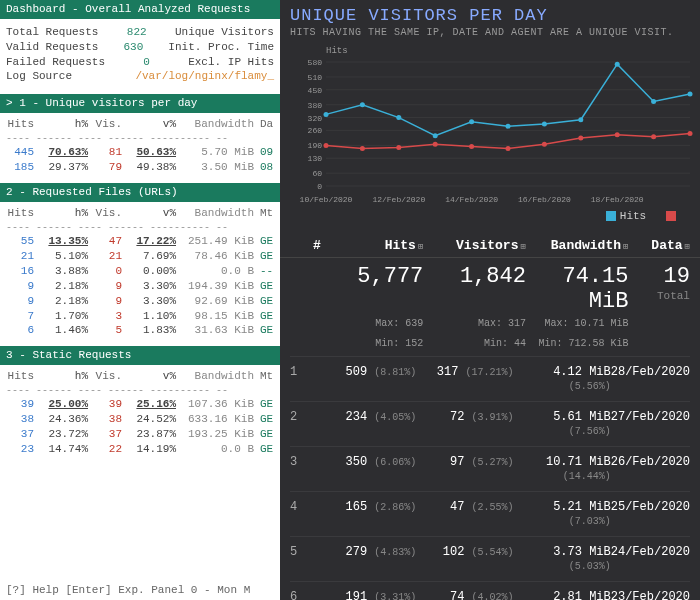 The width and height of the screenshot is (700, 600). What do you see at coordinates (204, 76) in the screenshot?
I see `log-source: /var/log/nginx/flamy_` at bounding box center [204, 76].